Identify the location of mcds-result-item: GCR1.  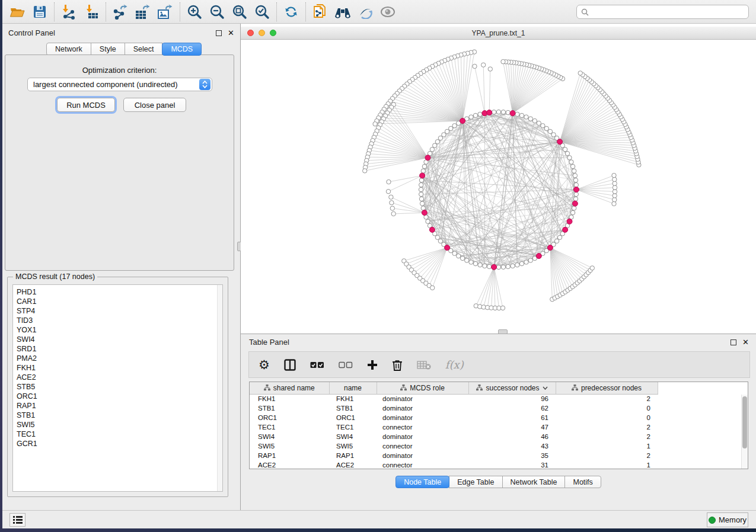
(120, 444).